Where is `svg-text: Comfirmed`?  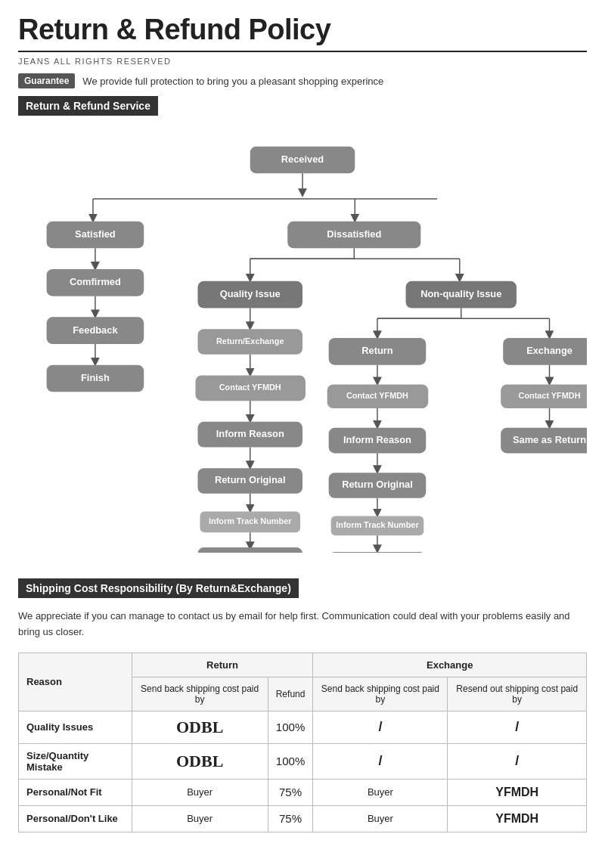 svg-text: Comfirmed is located at coordinates (95, 281).